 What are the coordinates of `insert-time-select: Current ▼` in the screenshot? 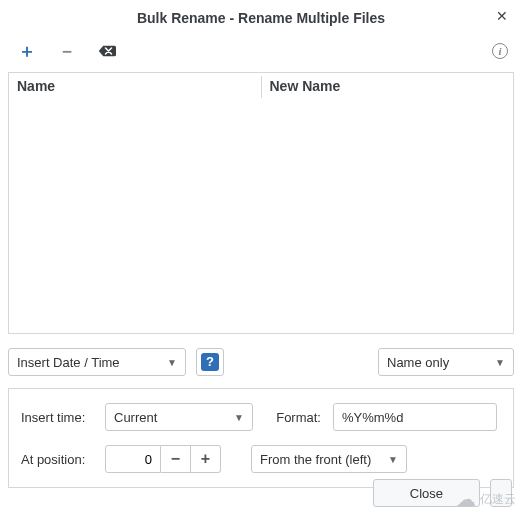 It's located at (179, 417).